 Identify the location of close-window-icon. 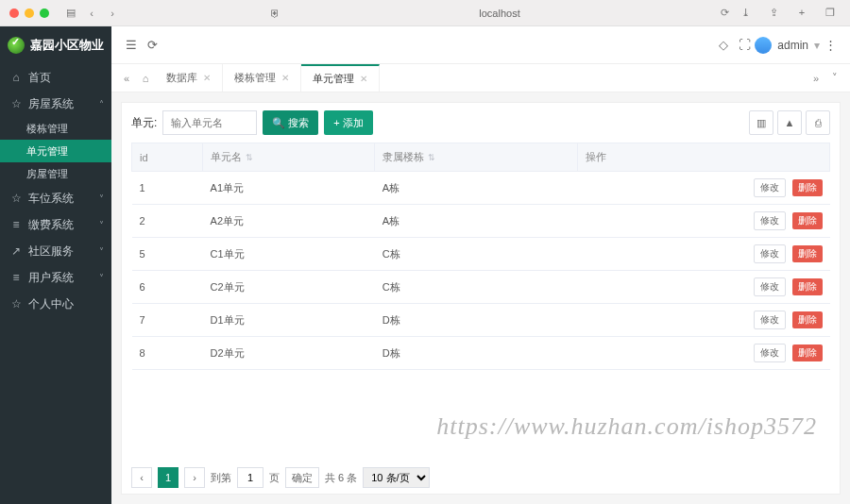
(14, 13).